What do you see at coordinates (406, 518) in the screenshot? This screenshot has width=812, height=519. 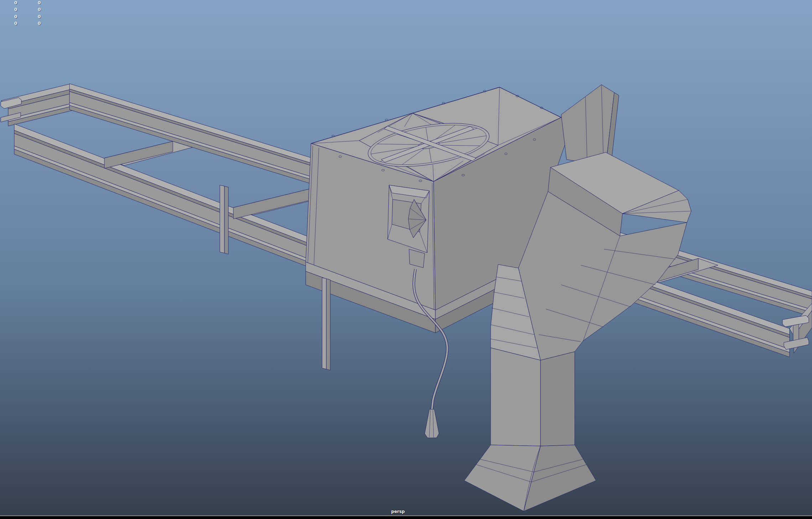 I see `viewport-border` at bounding box center [406, 518].